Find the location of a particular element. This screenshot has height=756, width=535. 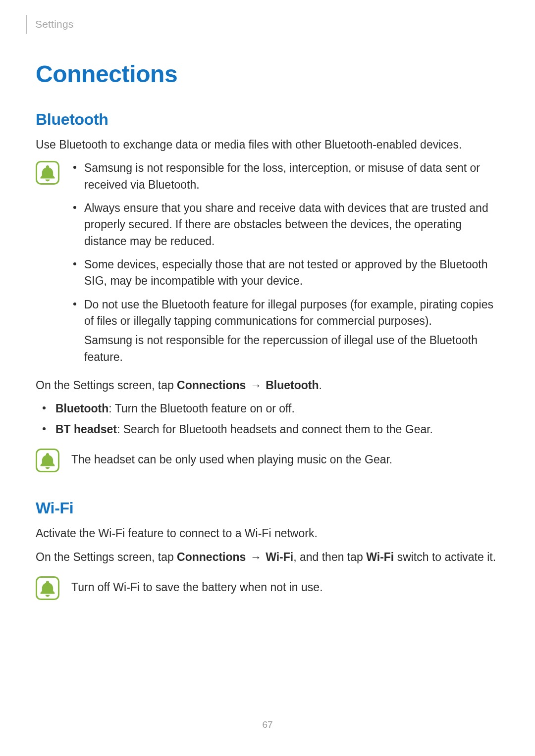

bluetooth-note-item-text: Do not use the Bluetooth feature for ill… is located at coordinates (289, 313).